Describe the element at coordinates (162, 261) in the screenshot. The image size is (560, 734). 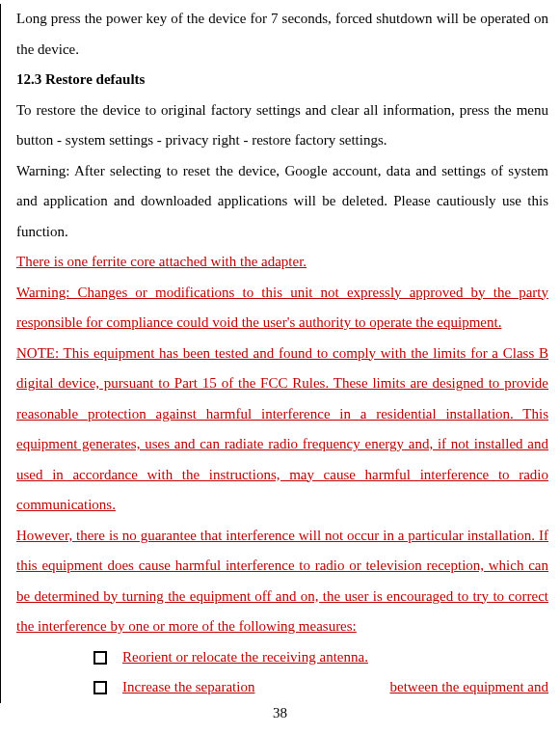
I see `text-ferrite: There is one ferrite core attached with …` at that location.